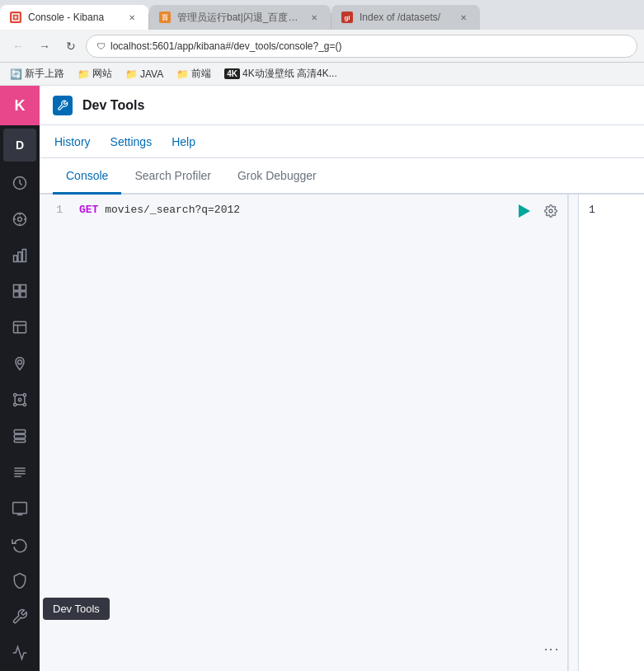  Describe the element at coordinates (20, 472) in the screenshot. I see `sidebar-icon-btn-logs` at that location.